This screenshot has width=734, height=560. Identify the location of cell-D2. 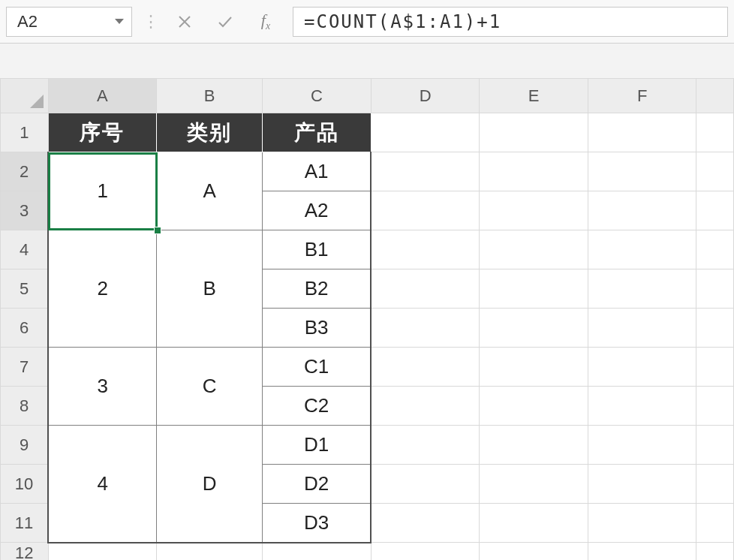
(425, 172).